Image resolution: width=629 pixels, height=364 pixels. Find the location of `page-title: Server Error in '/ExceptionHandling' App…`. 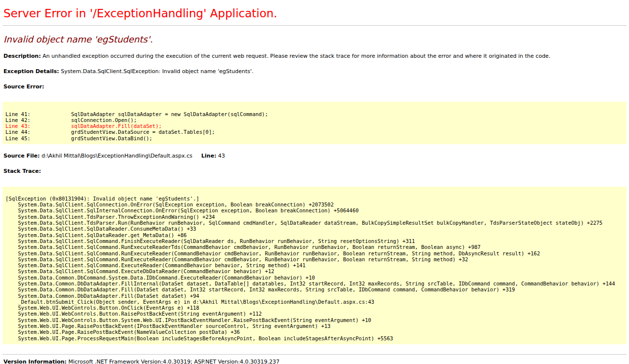

page-title: Server Error in '/ExceptionHandling' App… is located at coordinates (315, 13).